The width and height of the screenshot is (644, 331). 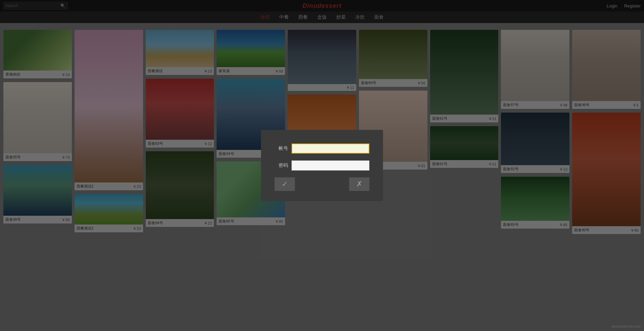 I want to click on password-input, so click(x=330, y=166).